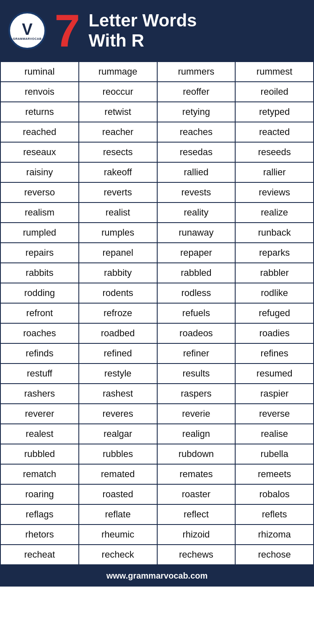 The width and height of the screenshot is (314, 644). Describe the element at coordinates (274, 112) in the screenshot. I see `word-cell: retyped` at that location.